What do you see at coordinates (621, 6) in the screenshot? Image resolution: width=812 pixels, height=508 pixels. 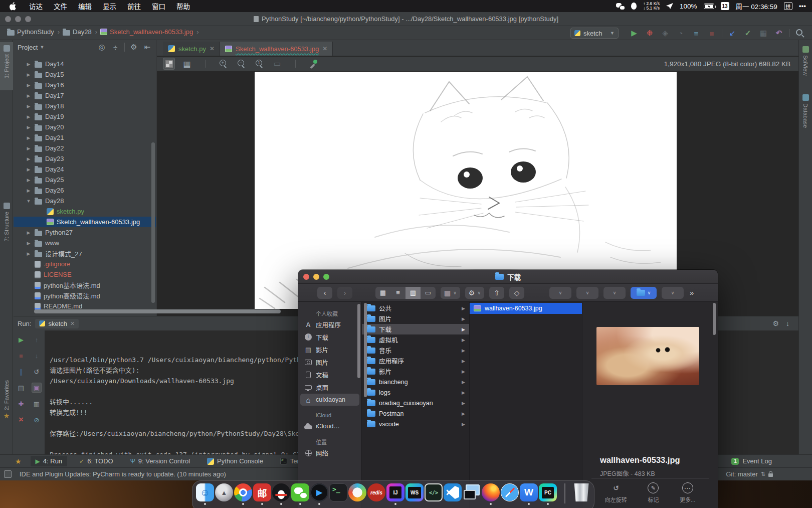 I see `wechat-status-icon` at bounding box center [621, 6].